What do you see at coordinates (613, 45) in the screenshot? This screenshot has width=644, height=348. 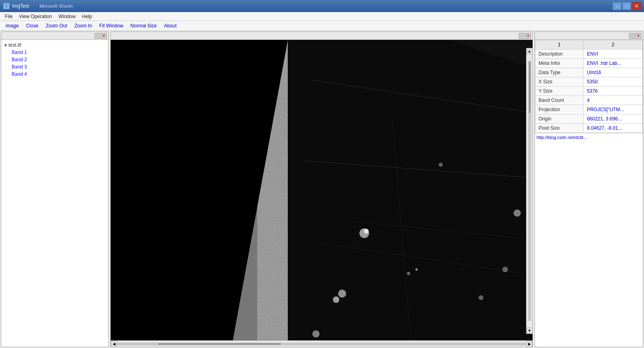 I see `col2-header: 2` at bounding box center [613, 45].